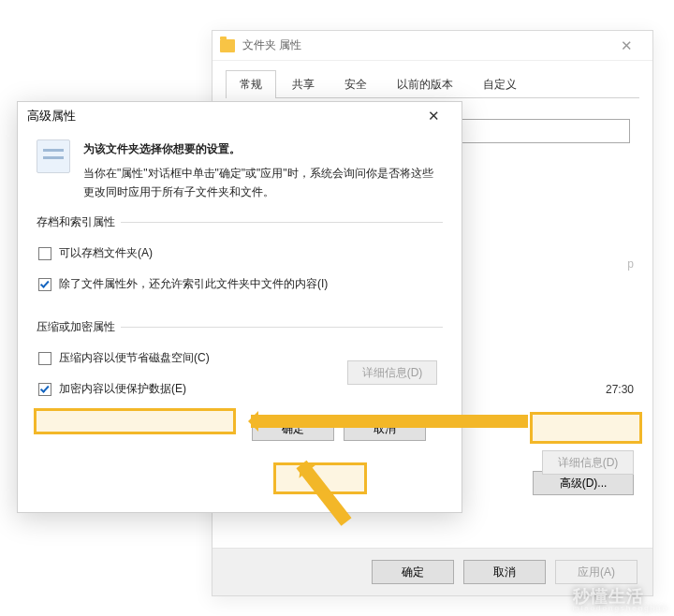  Describe the element at coordinates (135, 358) in the screenshot. I see `checkbox-label: 压缩内容以便节省磁盘空间(C)` at that location.